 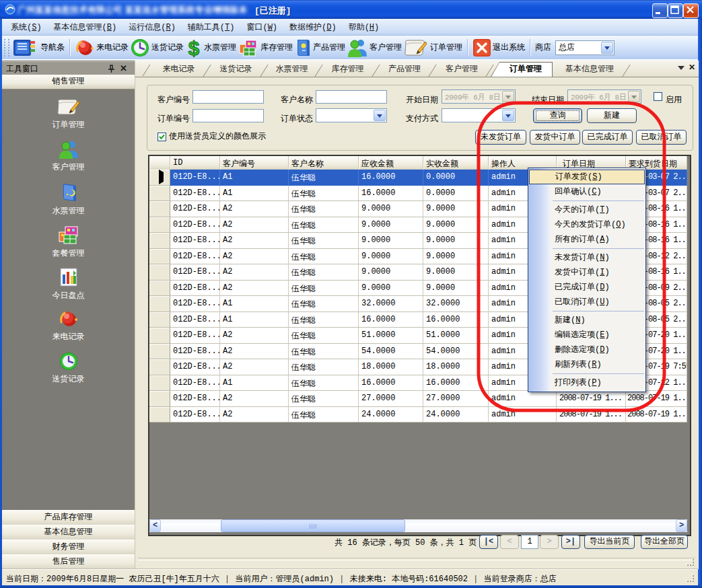 I want to click on end-date-picker: 2009年 6月 8日, so click(x=604, y=97).